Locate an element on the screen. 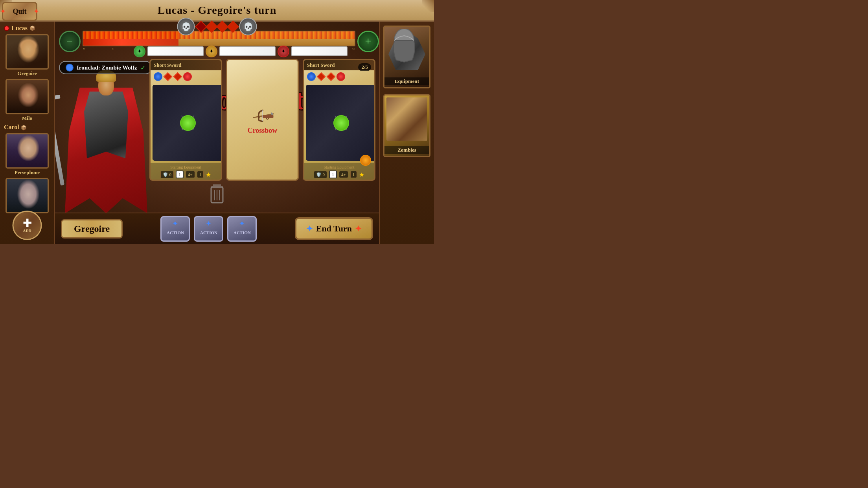 The height and width of the screenshot is (488, 868). portrait-persephone is located at coordinates (27, 151).